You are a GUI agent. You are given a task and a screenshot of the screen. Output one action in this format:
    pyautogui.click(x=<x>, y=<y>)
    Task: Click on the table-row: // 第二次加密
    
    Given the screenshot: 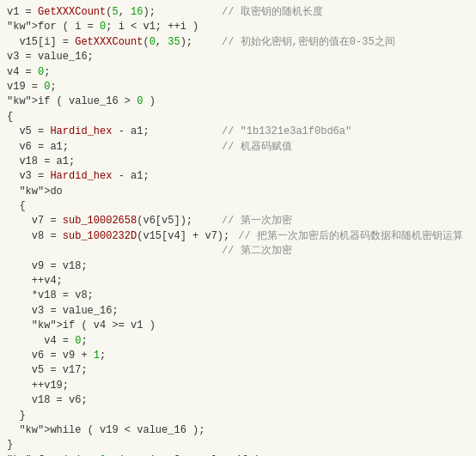 What is the action you would take?
    pyautogui.click(x=238, y=251)
    